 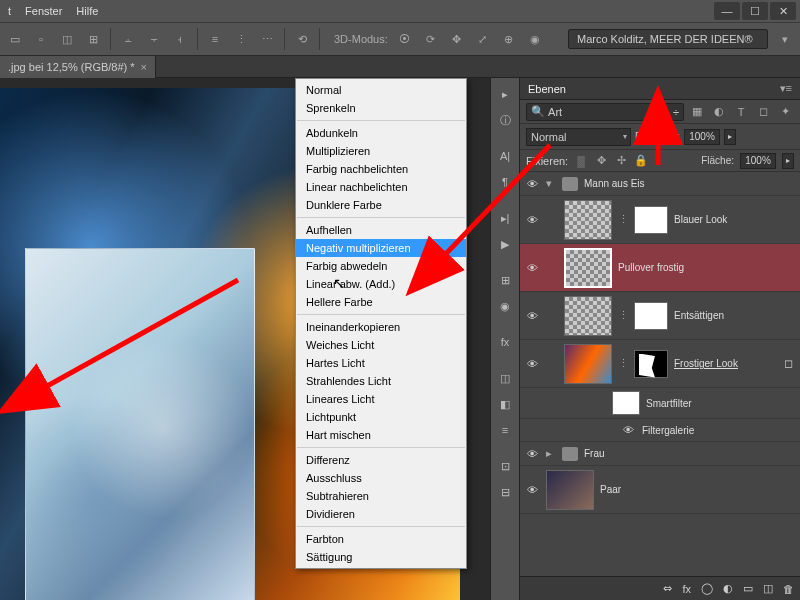 I want to click on menu-item-abdunkeln: Abdunkeln, so click(x=381, y=133).